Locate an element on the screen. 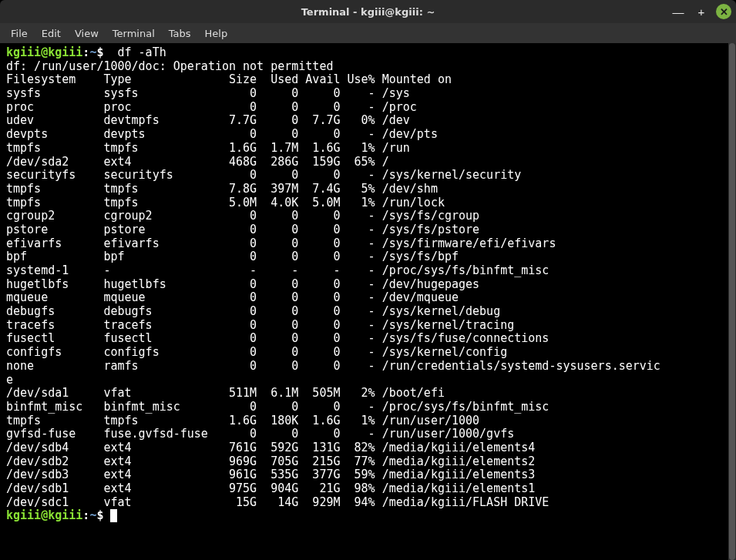 The image size is (736, 560). df-row: cgroup2 cgroup2 0 0 0 - /sys/fs/cgroup is located at coordinates (365, 216).